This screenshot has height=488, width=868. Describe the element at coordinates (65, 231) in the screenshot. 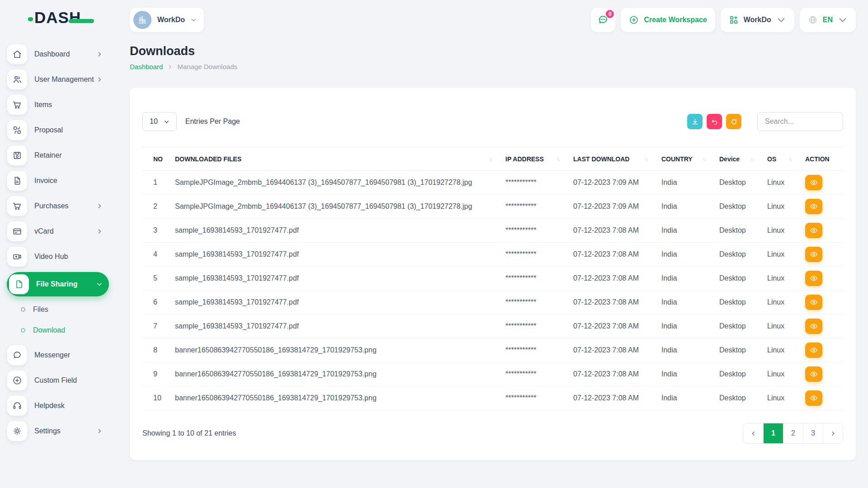

I see `sidebar-item-label: vCard` at that location.